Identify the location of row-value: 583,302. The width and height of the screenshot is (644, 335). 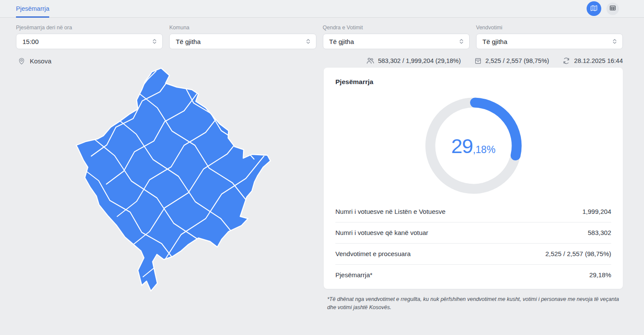
(600, 233).